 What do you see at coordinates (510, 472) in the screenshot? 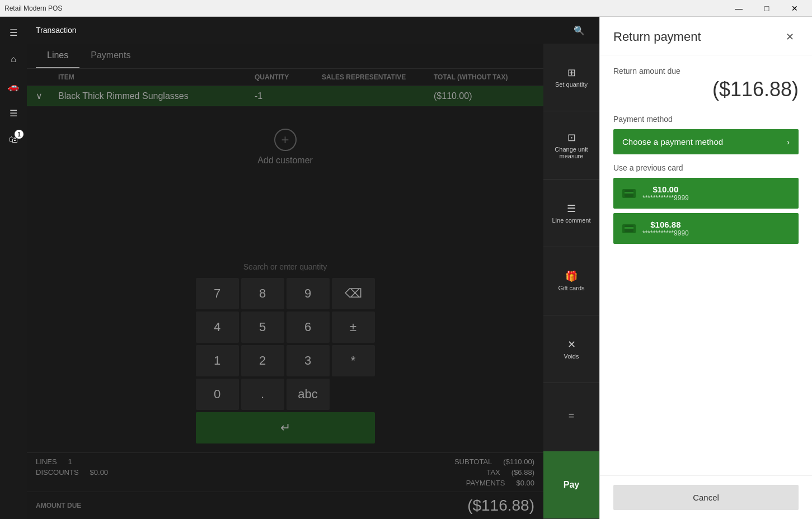
I see `tax-row: TAX ($6.88)` at bounding box center [510, 472].